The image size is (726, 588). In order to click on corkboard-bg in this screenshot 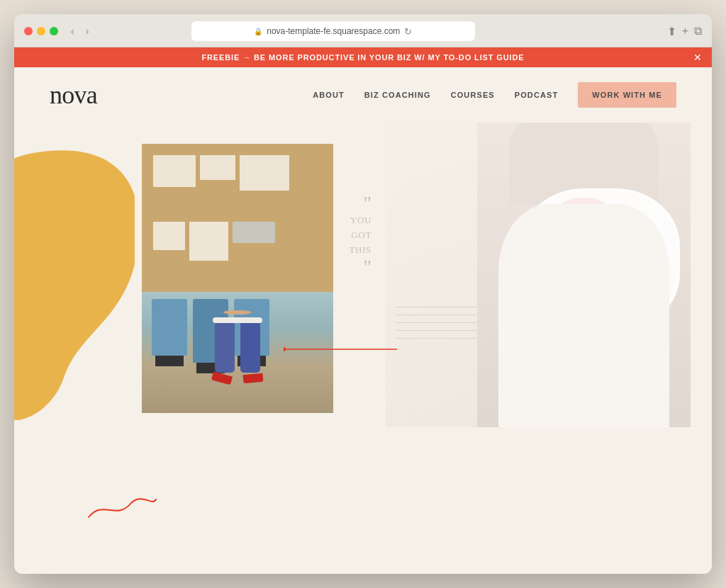, I will do `click(238, 218)`.